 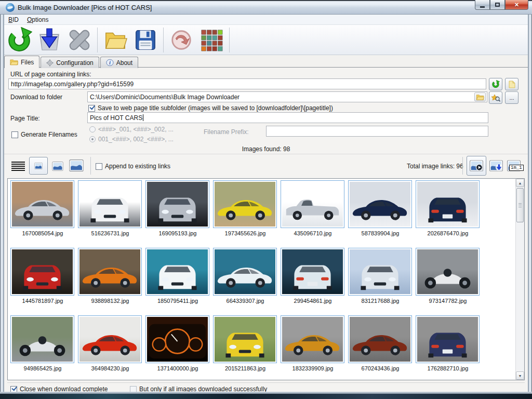 I want to click on retry-icon, so click(x=181, y=40).